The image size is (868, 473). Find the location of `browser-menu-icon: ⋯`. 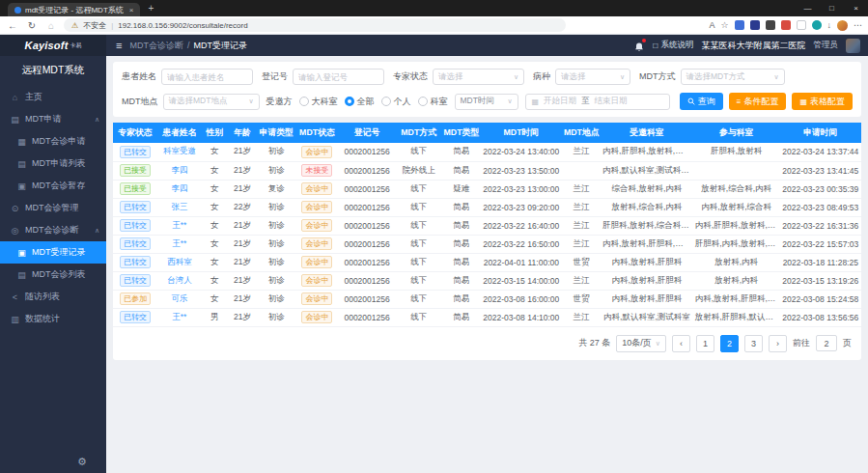

browser-menu-icon: ⋯ is located at coordinates (857, 25).